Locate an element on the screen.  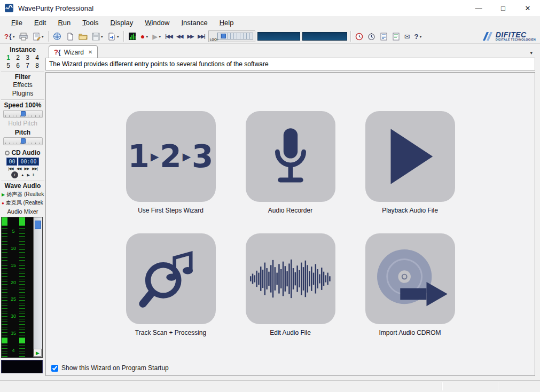
forward-button: ▶▶ is located at coordinates (190, 36).